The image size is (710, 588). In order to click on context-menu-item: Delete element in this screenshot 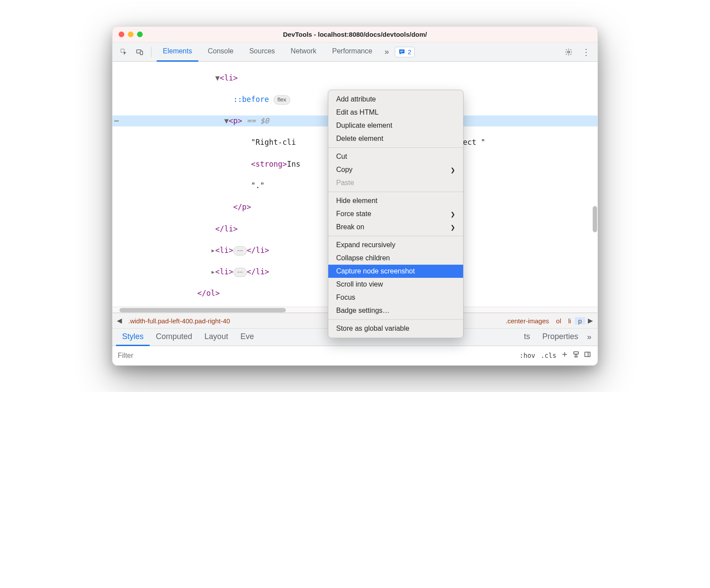, I will do `click(396, 139)`.